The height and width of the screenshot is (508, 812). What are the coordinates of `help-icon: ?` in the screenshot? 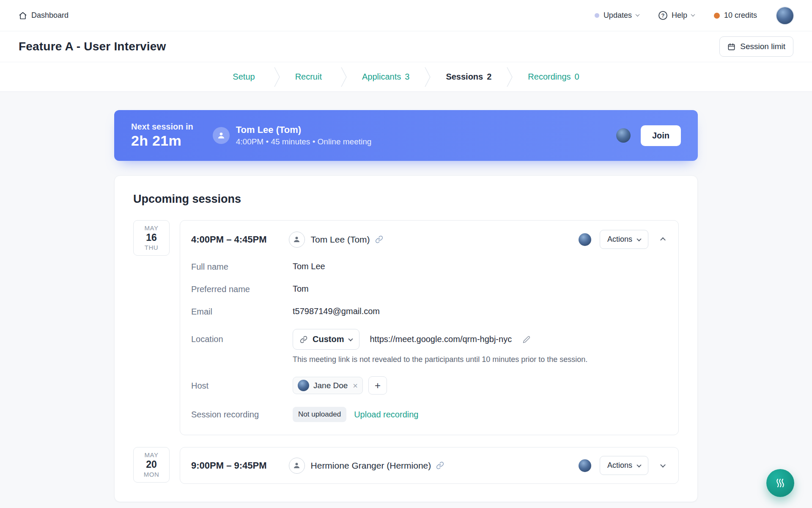 It's located at (663, 15).